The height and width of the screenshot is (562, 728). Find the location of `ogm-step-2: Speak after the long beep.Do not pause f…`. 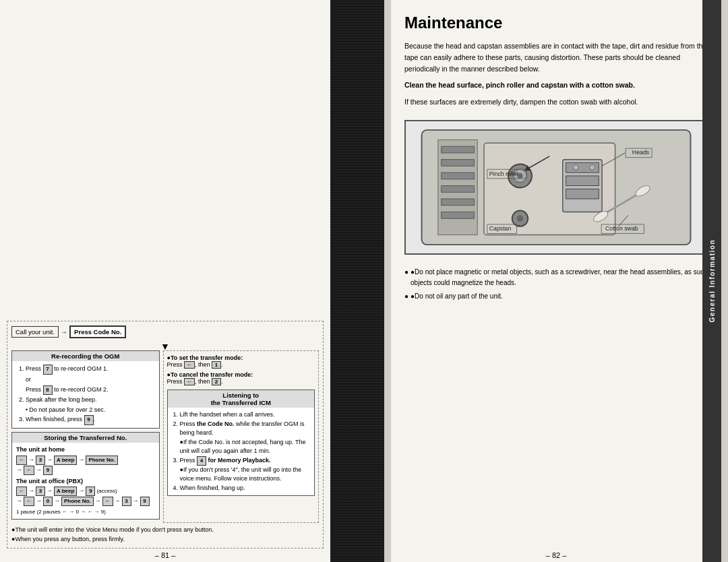

ogm-step-2: Speak after the long beep.Do not pause f… is located at coordinates (90, 404).